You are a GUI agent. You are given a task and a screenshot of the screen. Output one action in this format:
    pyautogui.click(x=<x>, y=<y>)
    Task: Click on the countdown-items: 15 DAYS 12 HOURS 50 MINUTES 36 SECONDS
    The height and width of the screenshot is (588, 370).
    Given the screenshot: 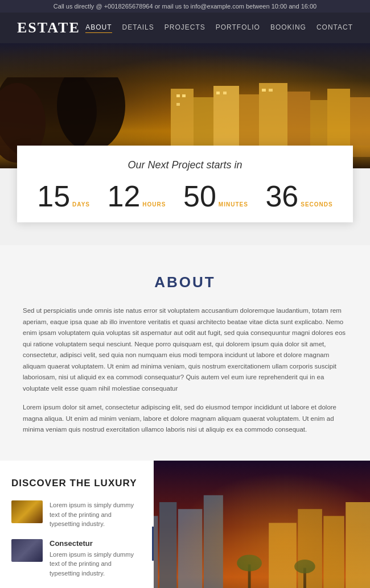 What is the action you would take?
    pyautogui.click(x=185, y=196)
    